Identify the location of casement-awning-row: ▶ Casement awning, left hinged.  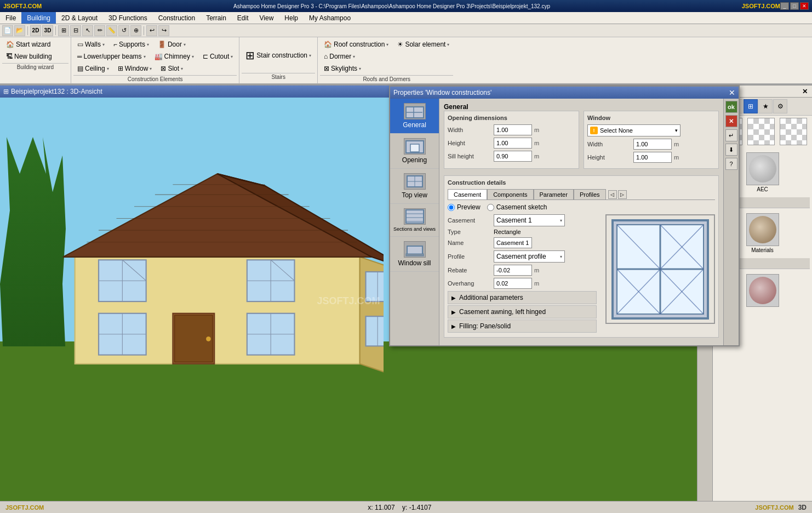
(522, 312).